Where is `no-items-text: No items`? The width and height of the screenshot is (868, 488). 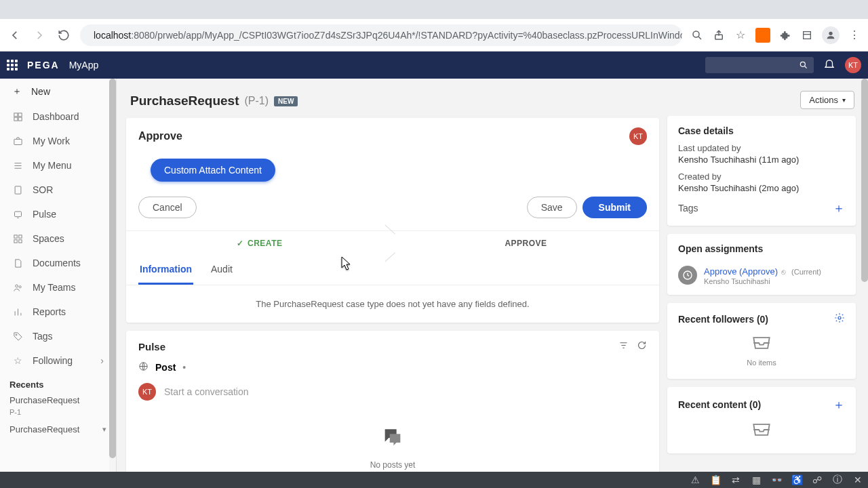
no-items-text: No items is located at coordinates (762, 363).